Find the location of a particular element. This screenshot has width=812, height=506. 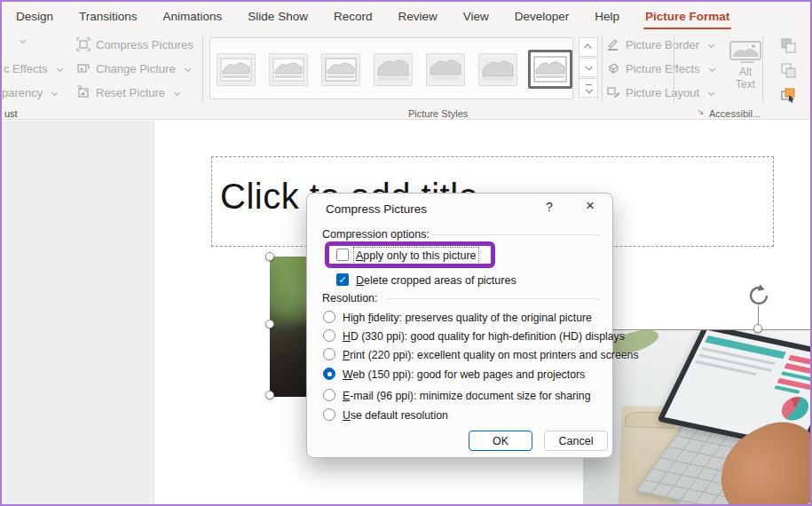

send-backward-icon is located at coordinates (788, 71).